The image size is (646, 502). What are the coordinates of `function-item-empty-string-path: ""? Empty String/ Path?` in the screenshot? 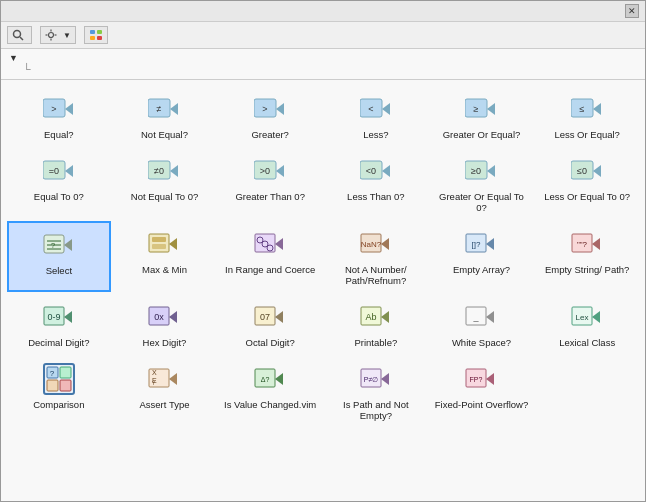 It's located at (587, 256).